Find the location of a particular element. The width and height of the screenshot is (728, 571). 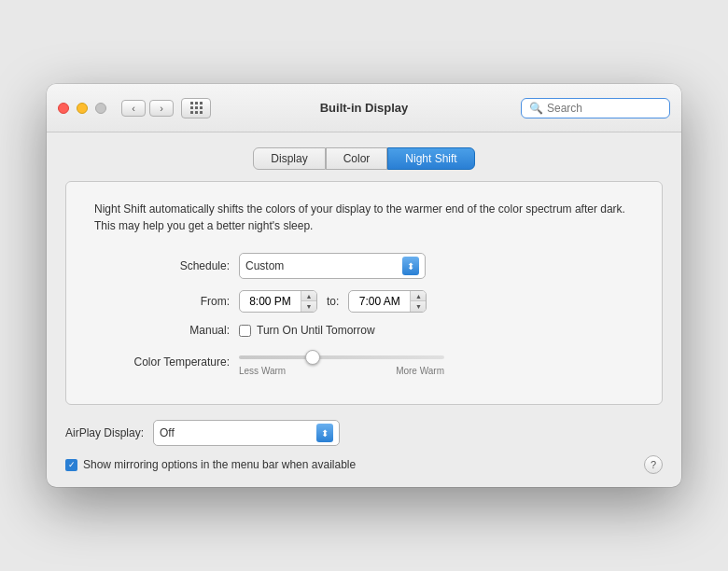

less-warm-label: Less Warm is located at coordinates (262, 371).